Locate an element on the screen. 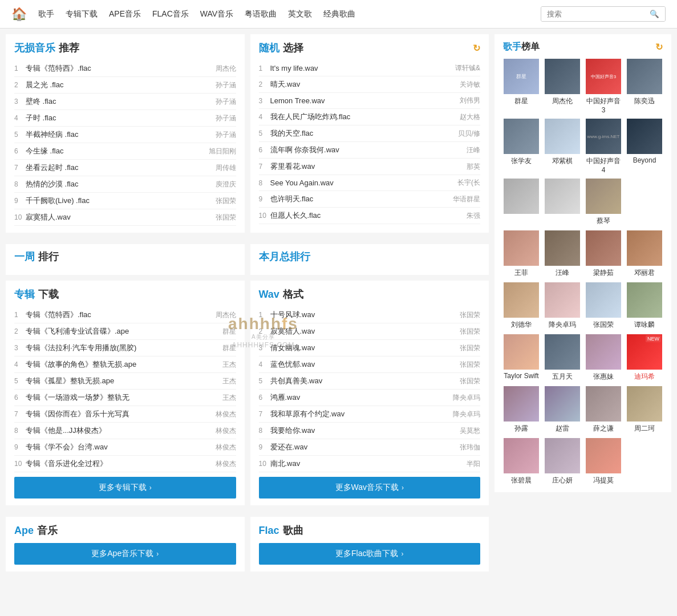  artist-item: 刘德华 is located at coordinates (521, 306).